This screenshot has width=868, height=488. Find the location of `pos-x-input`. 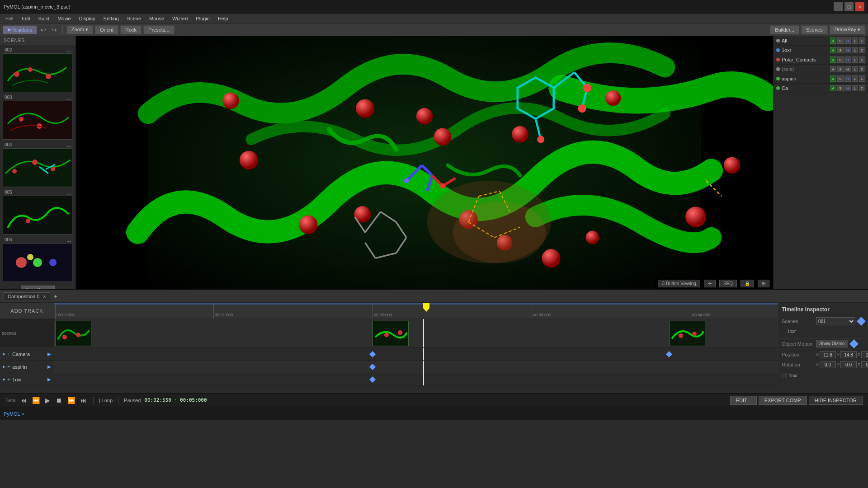

pos-x-input is located at coordinates (828, 355).